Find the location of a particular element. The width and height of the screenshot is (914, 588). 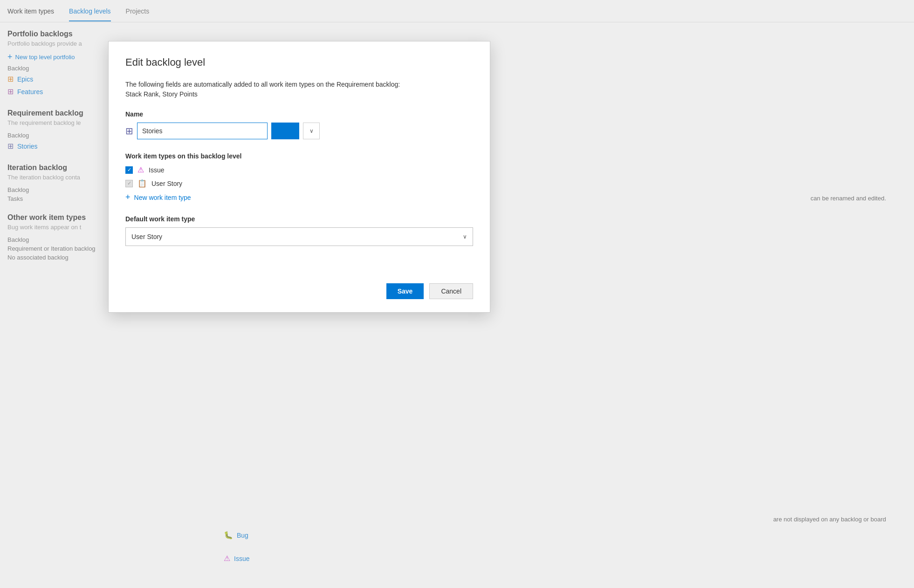

color-chevron-button: ∨ is located at coordinates (311, 131).